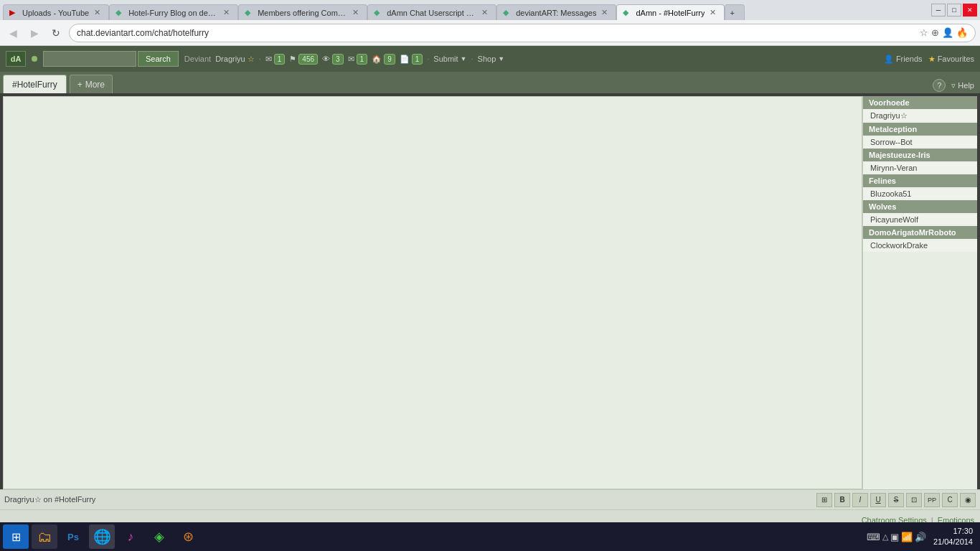  I want to click on da-submit-button: Submit ▼, so click(450, 59).